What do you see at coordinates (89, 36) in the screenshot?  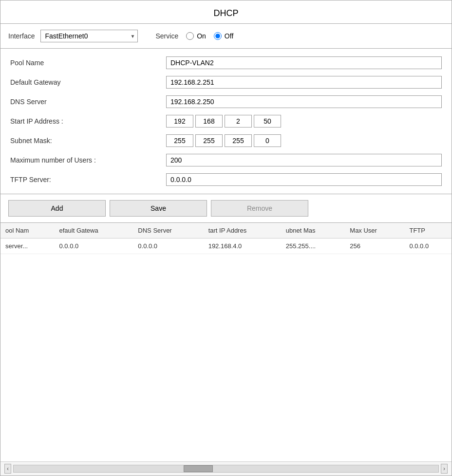 I see `interface-select: FastEthernet0 FastEthernet1 GigabitEther…` at bounding box center [89, 36].